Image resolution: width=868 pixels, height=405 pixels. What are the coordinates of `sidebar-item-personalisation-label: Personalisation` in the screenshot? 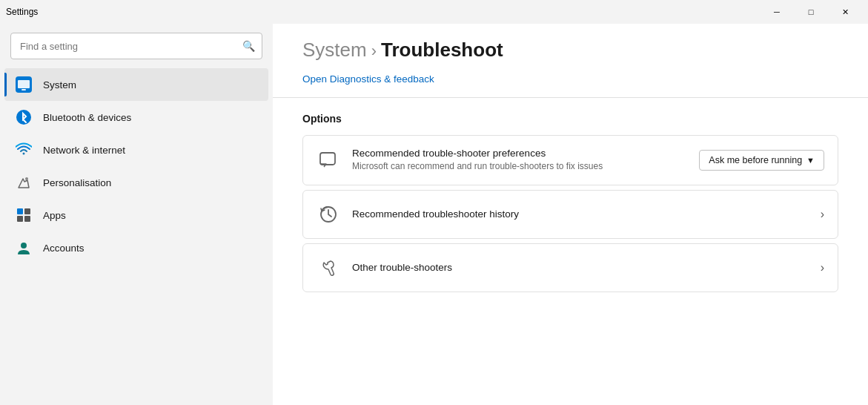 It's located at (77, 182).